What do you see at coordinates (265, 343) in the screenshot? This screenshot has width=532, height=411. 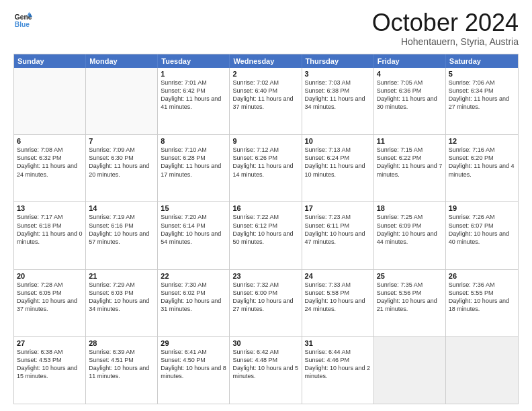 I see `day-number: 30` at bounding box center [265, 343].